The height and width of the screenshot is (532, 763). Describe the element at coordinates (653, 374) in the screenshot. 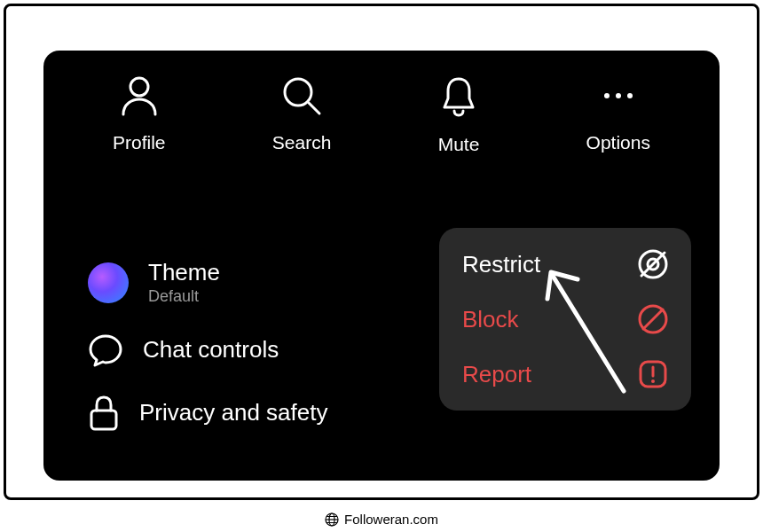

I see `report-icon` at that location.